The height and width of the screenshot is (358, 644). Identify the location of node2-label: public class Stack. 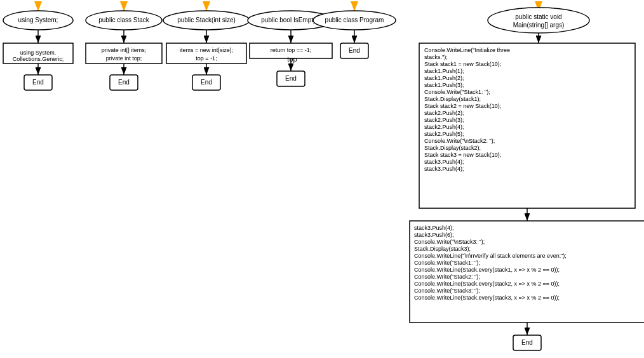
(124, 20).